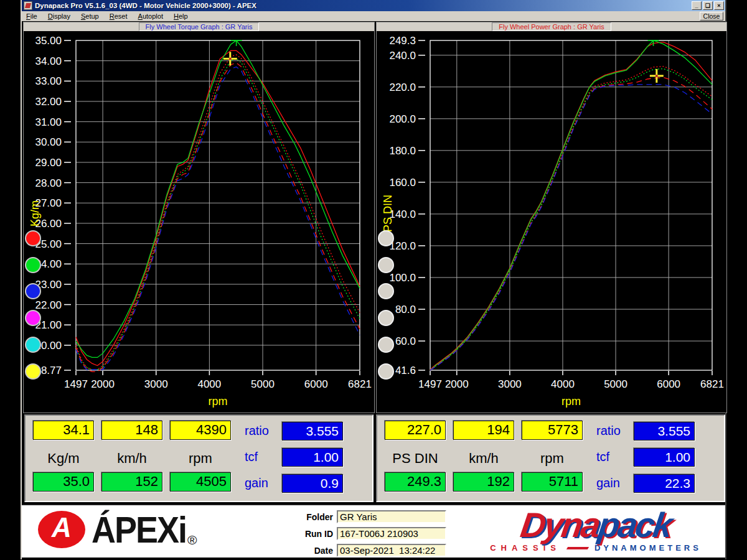 This screenshot has height=560, width=747. Describe the element at coordinates (181, 16) in the screenshot. I see `menu-help: Help` at that location.